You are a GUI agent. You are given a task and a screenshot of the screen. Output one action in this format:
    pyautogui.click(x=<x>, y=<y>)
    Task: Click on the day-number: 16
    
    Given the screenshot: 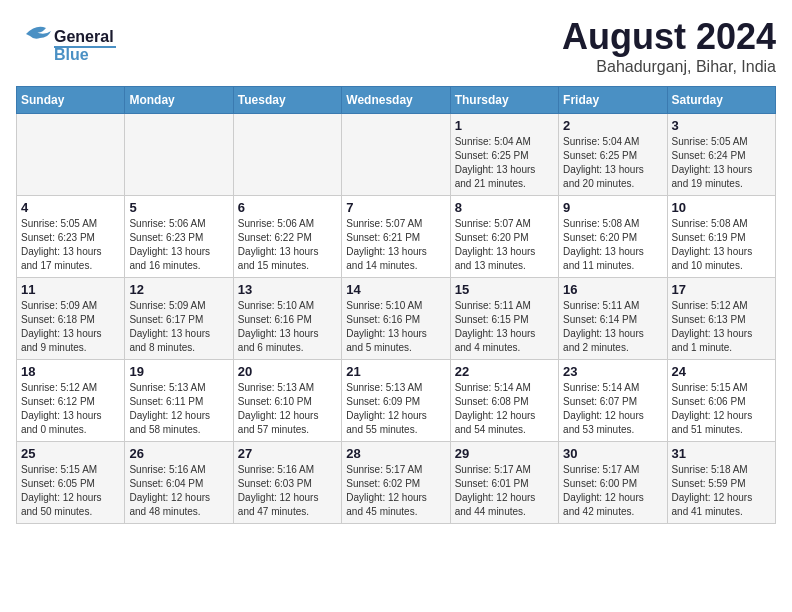 What is the action you would take?
    pyautogui.click(x=612, y=290)
    